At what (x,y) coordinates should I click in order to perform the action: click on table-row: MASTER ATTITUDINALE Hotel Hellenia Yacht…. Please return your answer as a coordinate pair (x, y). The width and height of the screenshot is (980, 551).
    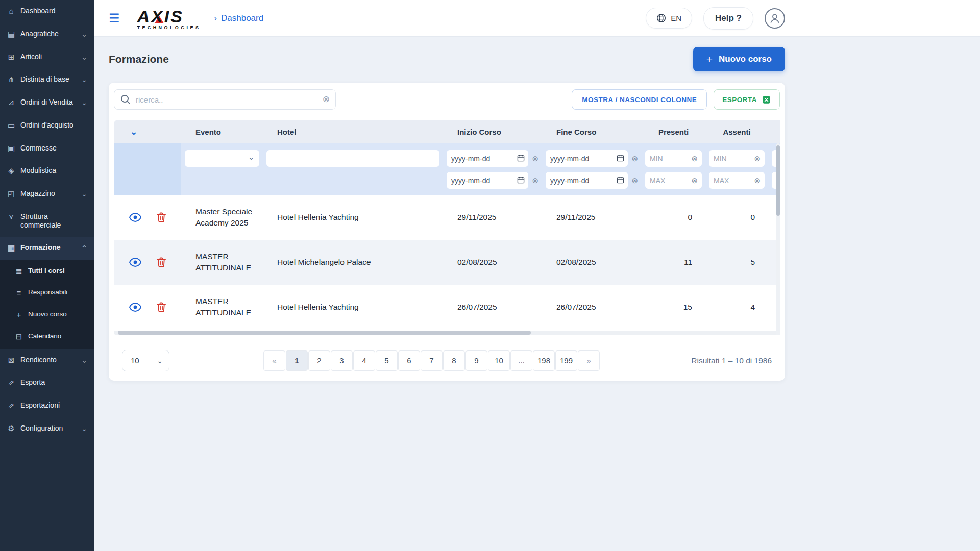
    Looking at the image, I should click on (447, 307).